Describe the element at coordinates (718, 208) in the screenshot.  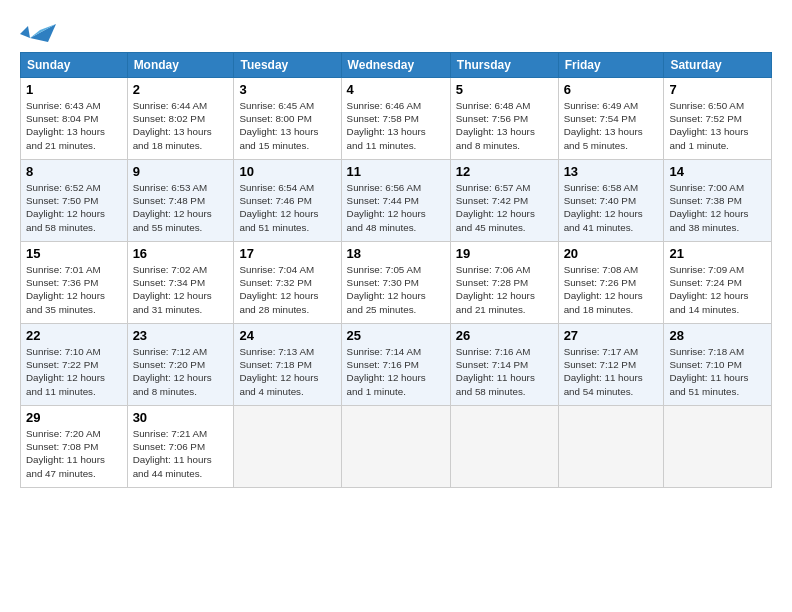
I see `day-detail: Sunrise: 7:00 AM Sunset: 7:38 PM Dayligh…` at that location.